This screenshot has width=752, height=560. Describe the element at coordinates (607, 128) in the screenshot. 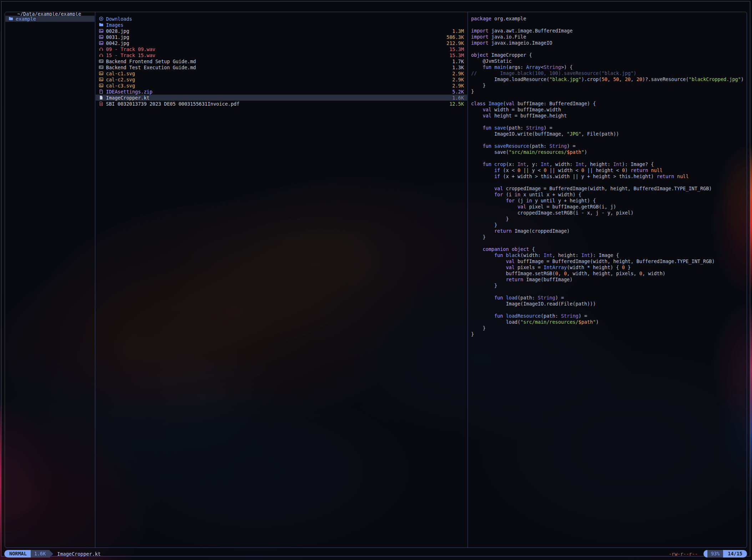

I see `code-line: fun save(path: String) =` at that location.